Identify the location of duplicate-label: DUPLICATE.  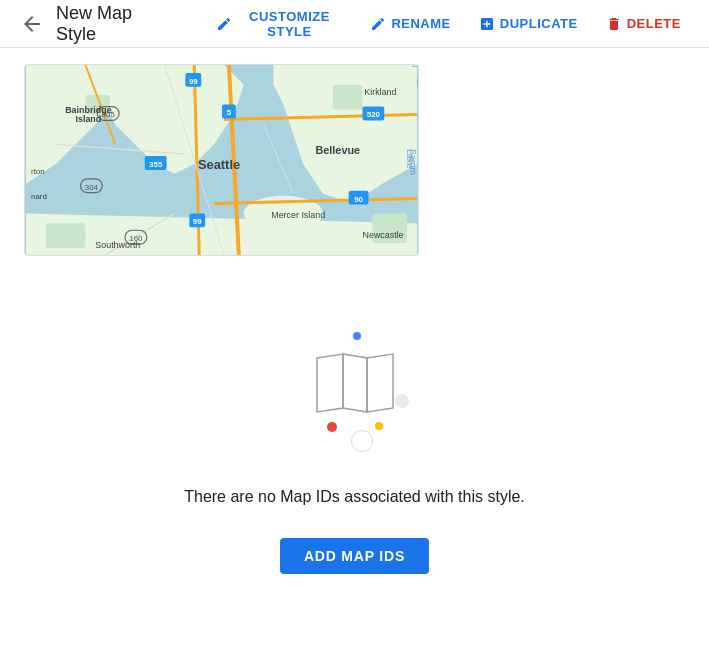
(539, 24).